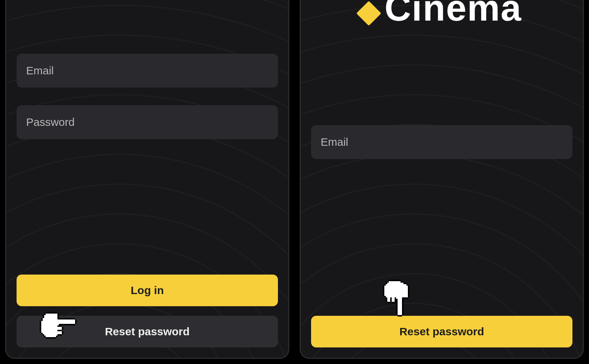 This screenshot has height=364, width=589. Describe the element at coordinates (442, 332) in the screenshot. I see `reset-password-submit-button: Reset password` at that location.